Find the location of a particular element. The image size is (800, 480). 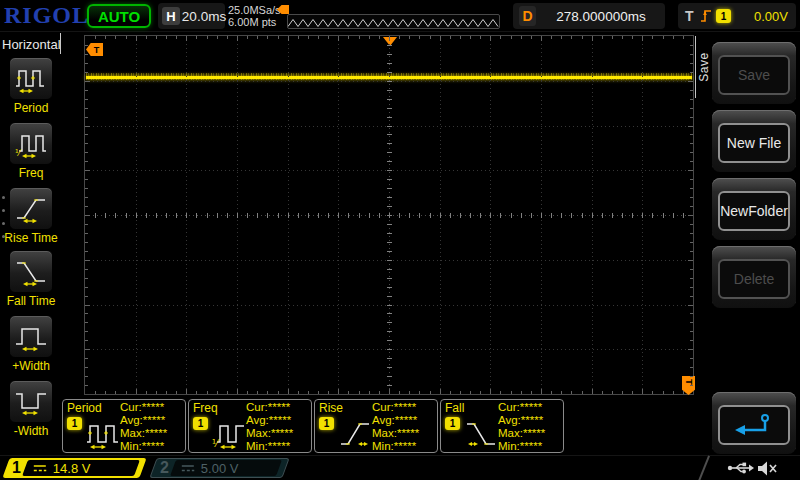

measurement-title: Fall is located at coordinates (454, 408).